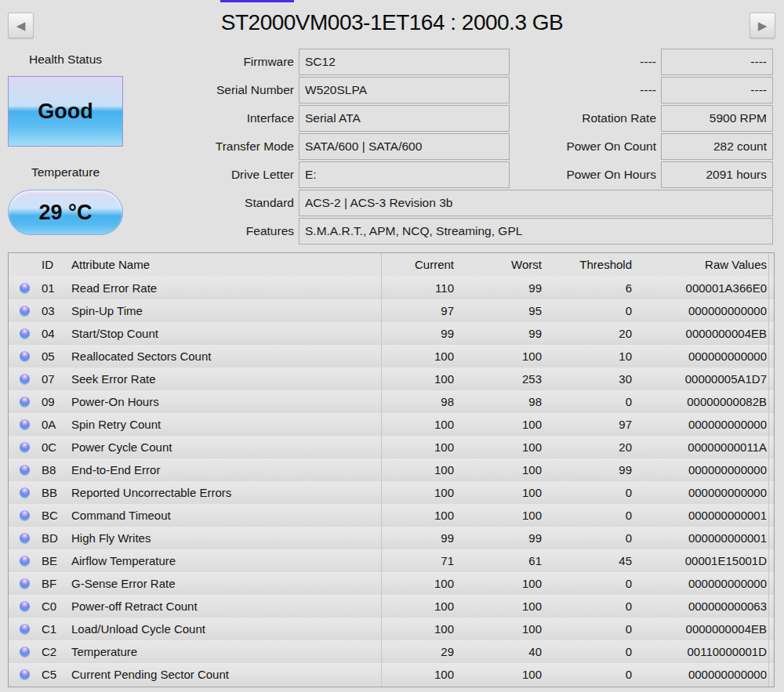  Describe the element at coordinates (48, 583) in the screenshot. I see `cell-id: BF` at that location.